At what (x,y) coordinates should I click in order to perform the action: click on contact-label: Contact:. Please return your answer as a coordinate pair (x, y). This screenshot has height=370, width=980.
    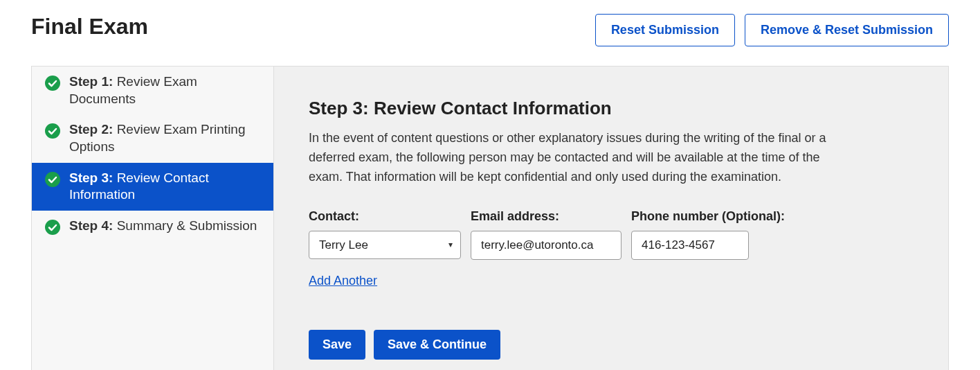
    Looking at the image, I should click on (385, 216).